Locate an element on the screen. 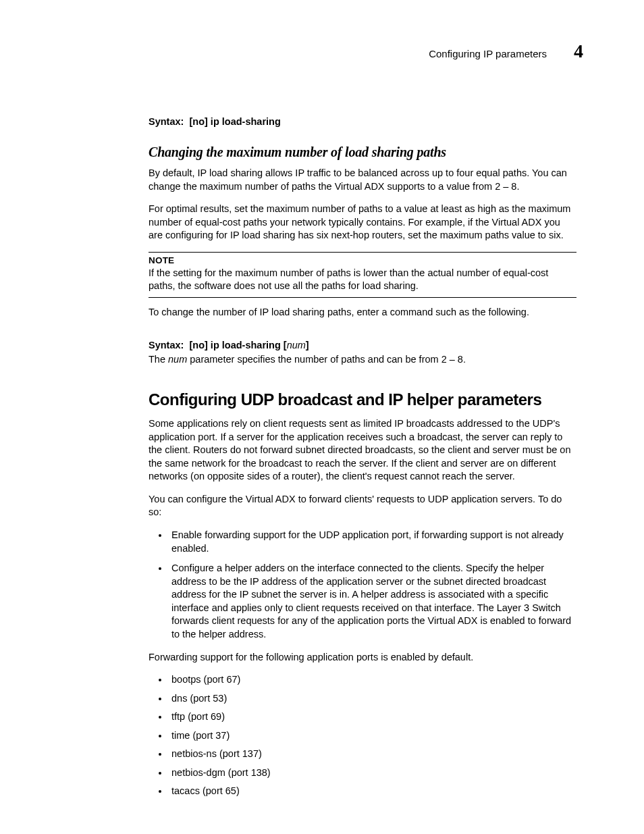  bullet-list-ports: bootps (port 67) dns (port 53) tftp (por… is located at coordinates (363, 736).